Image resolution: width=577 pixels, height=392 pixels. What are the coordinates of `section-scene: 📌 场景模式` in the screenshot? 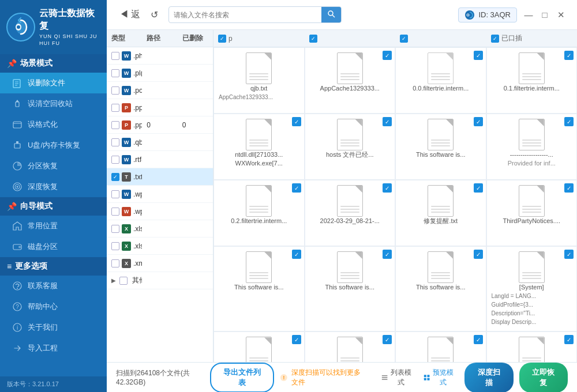 It's located at (53, 63).